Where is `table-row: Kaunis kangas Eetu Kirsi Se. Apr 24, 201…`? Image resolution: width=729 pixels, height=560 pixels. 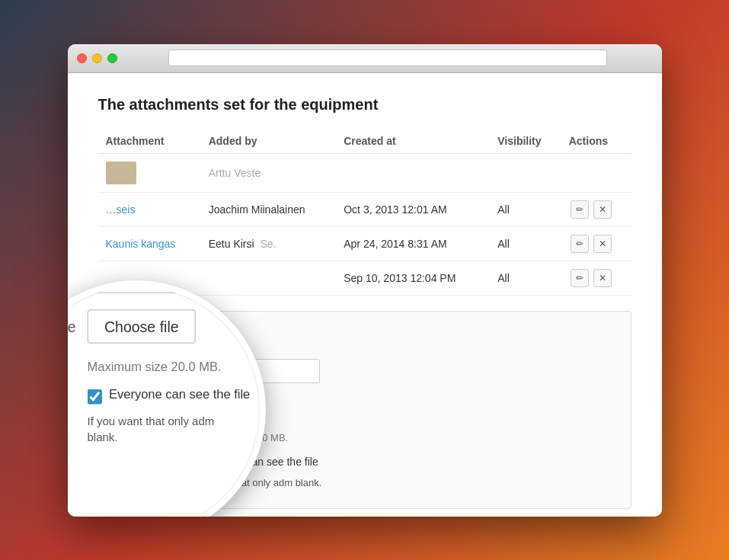 table-row: Kaunis kangas Eetu Kirsi Se. Apr 24, 201… is located at coordinates (365, 244).